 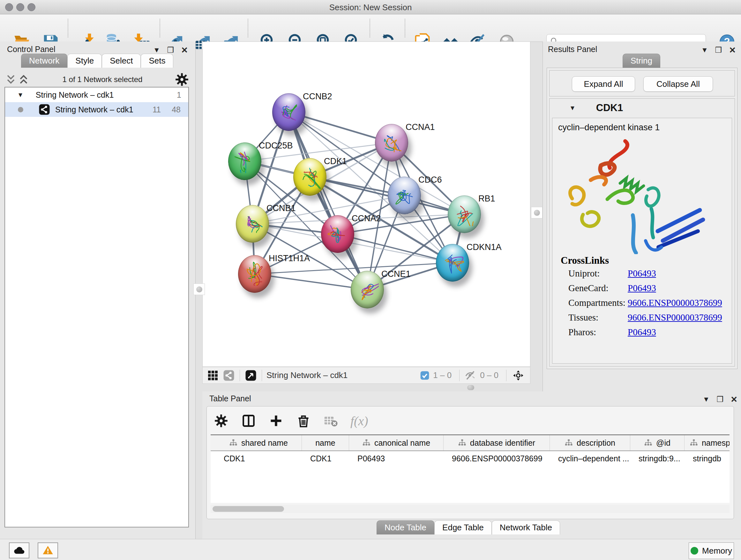 I want to click on share-network-icon, so click(x=229, y=375).